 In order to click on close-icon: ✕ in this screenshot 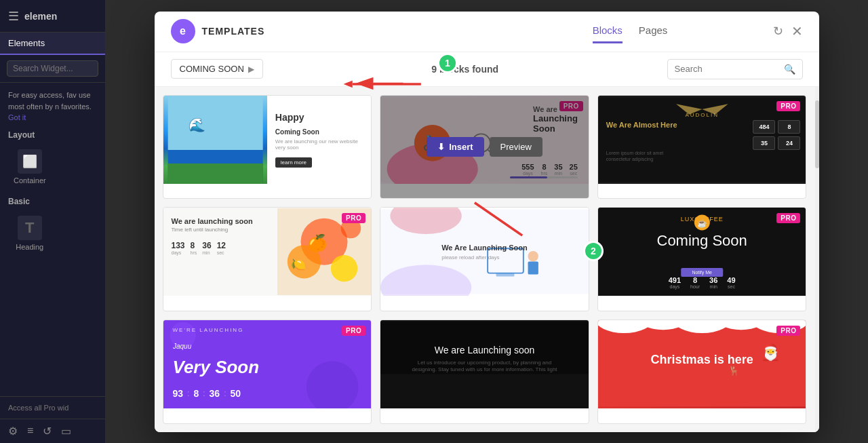, I will do `click(797, 31)`.